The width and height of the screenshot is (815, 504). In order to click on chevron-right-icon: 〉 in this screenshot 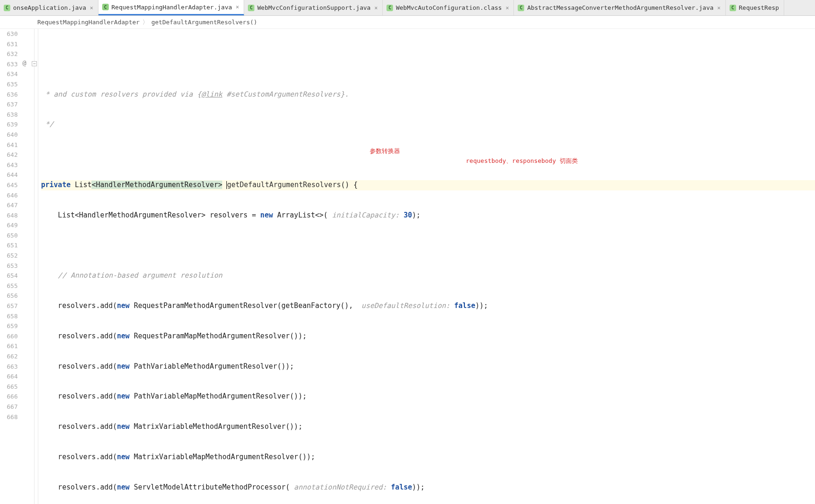, I will do `click(146, 22)`.